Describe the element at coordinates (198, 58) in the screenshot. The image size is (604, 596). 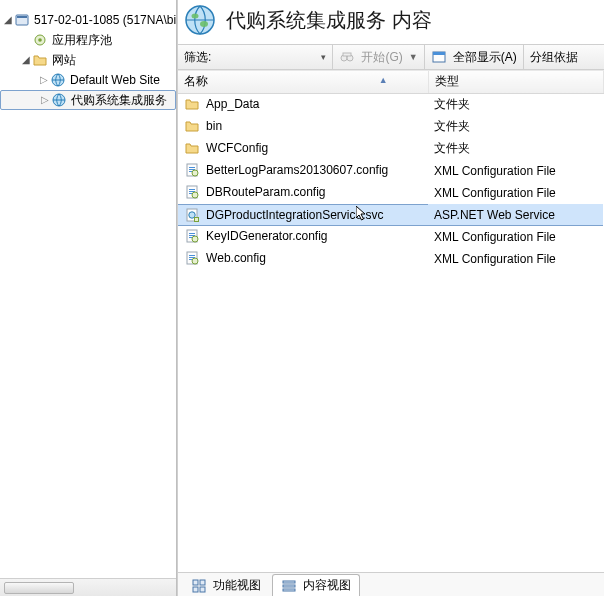
I see `filter-label: 筛选:` at that location.